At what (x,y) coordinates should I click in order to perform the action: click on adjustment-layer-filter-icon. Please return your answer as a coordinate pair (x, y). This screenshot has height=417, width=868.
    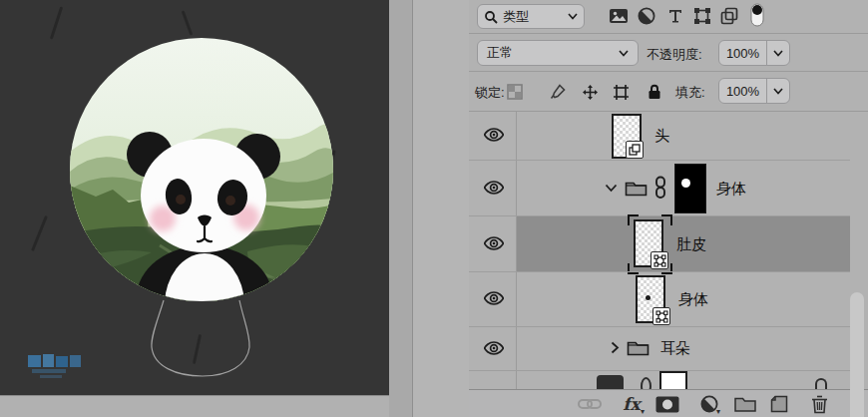
    Looking at the image, I should click on (647, 16).